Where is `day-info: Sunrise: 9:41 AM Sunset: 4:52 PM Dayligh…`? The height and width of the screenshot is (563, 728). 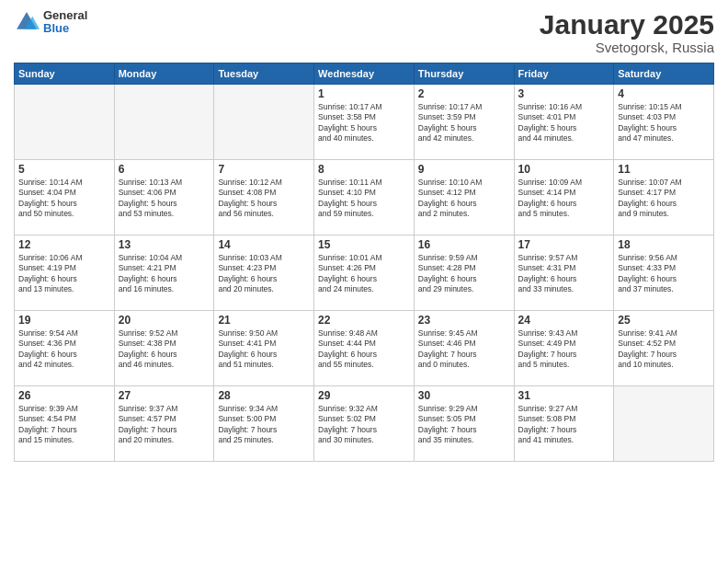
day-info: Sunrise: 9:41 AM Sunset: 4:52 PM Dayligh… is located at coordinates (664, 350).